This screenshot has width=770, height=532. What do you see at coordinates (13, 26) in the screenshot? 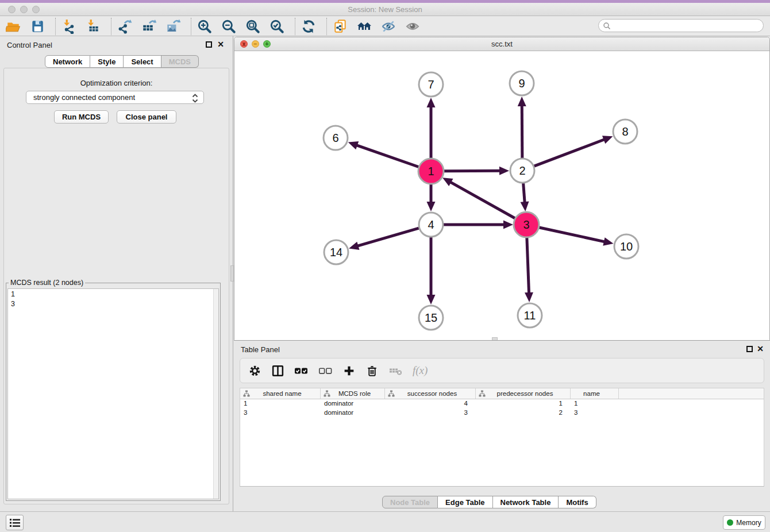
I see `open-file-icon` at bounding box center [13, 26].